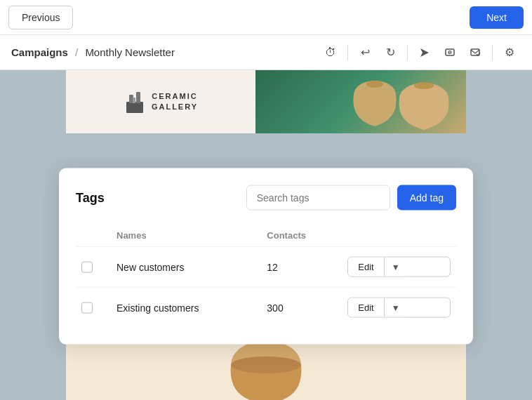 The image size is (532, 400). I want to click on row-contacts-cell: 300, so click(302, 307).